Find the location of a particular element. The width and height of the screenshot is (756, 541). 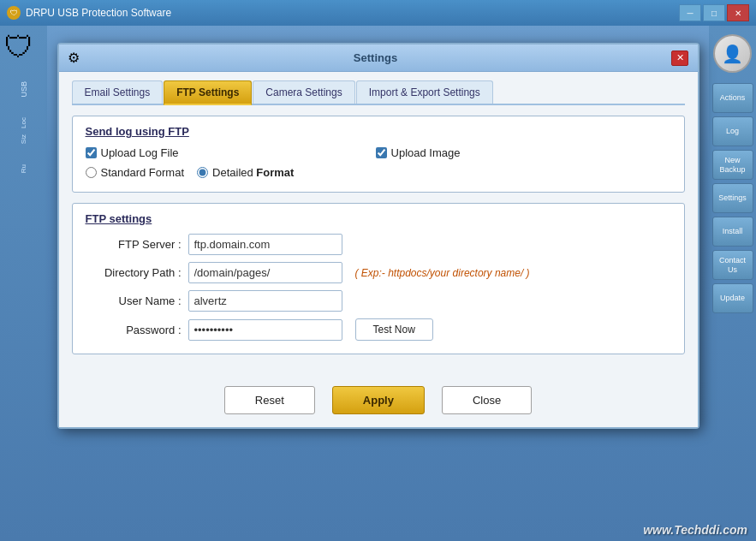

username-input is located at coordinates (265, 301).